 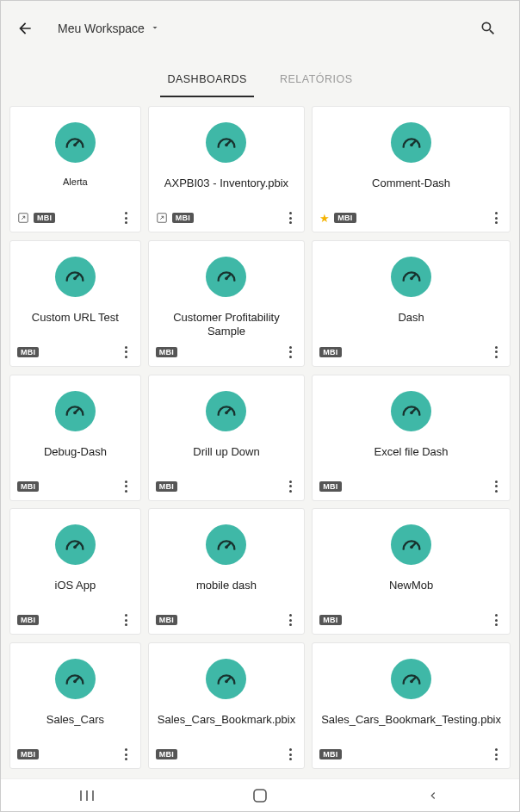 I want to click on back-button, so click(x=25, y=28).